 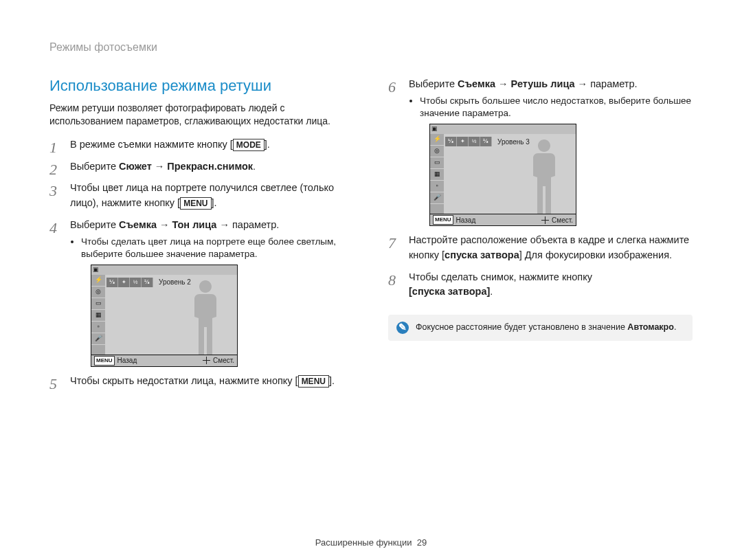 I want to click on screenshot-main: ⅟₃ ✦ ½ ⅔ Уровень 3, so click(x=510, y=174).